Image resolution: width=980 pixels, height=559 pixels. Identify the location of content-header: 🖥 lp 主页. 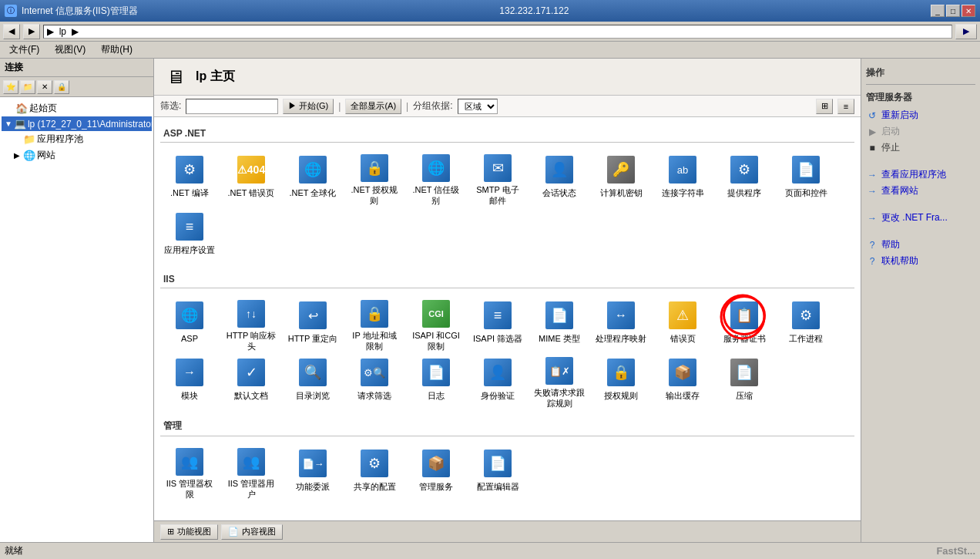
(507, 77).